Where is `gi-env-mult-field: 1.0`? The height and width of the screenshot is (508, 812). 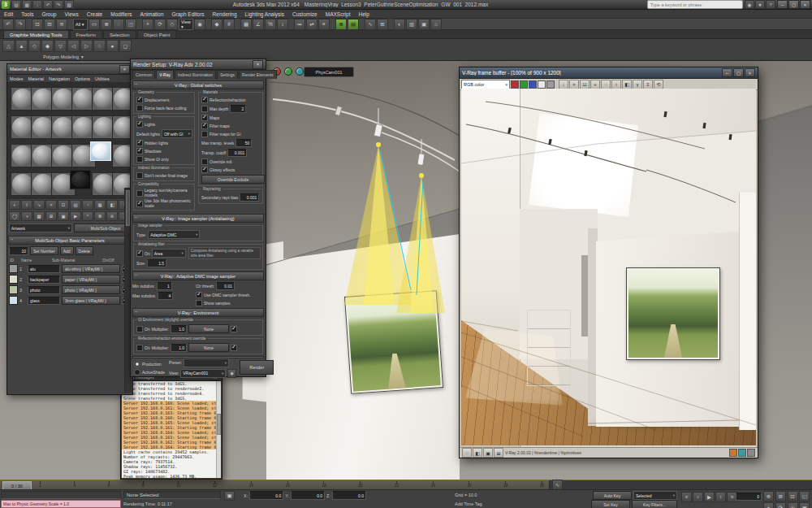
gi-env-mult-field: 1.0 is located at coordinates (179, 329).